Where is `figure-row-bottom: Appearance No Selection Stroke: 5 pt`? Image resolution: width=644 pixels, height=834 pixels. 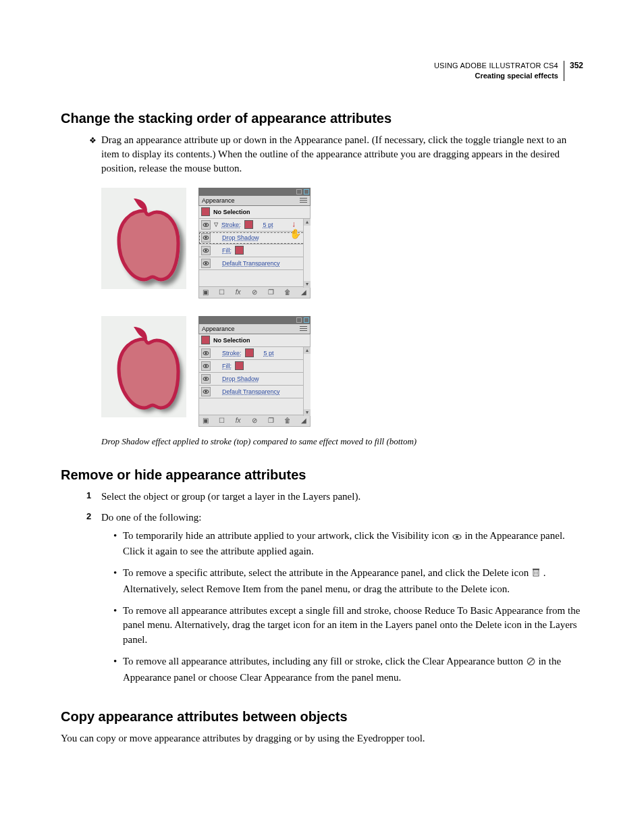 figure-row-bottom: Appearance No Selection Stroke: 5 pt is located at coordinates (342, 371).